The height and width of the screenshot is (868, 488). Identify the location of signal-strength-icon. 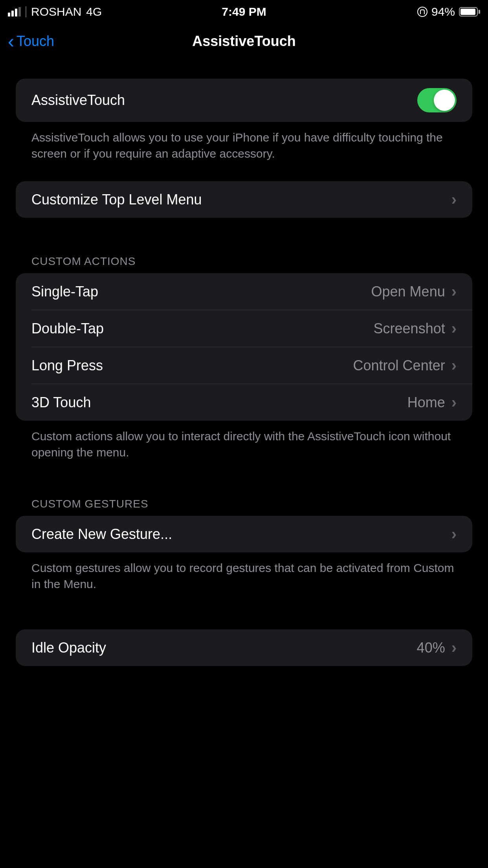
(14, 12).